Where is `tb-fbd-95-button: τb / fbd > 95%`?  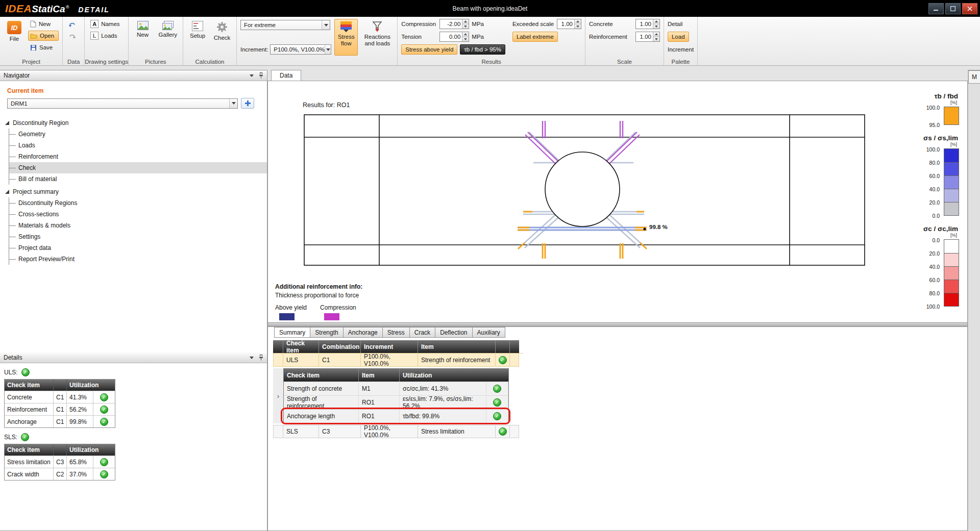 tb-fbd-95-button: τb / fbd > 95% is located at coordinates (483, 49).